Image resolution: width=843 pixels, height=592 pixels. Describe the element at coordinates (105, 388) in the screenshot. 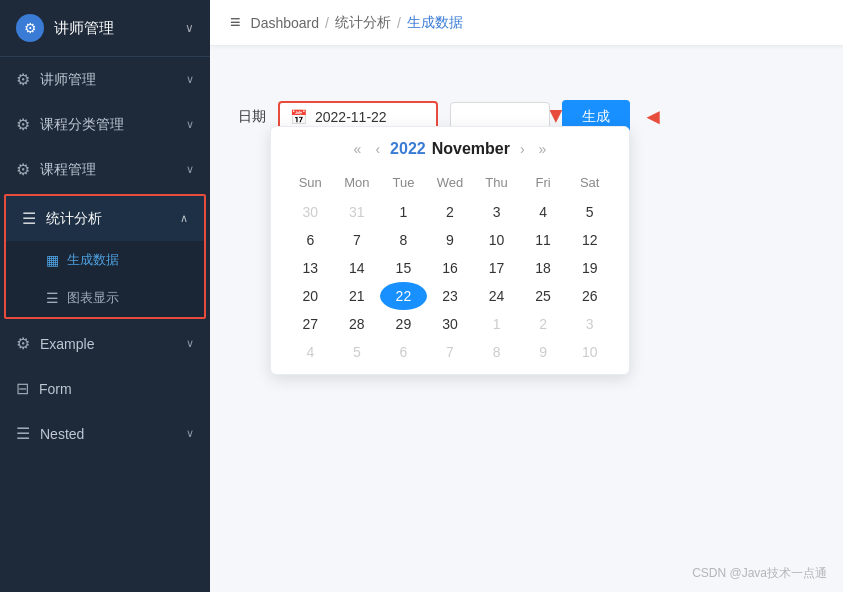

I see `sidebar-item-form: ⊟ Form` at that location.